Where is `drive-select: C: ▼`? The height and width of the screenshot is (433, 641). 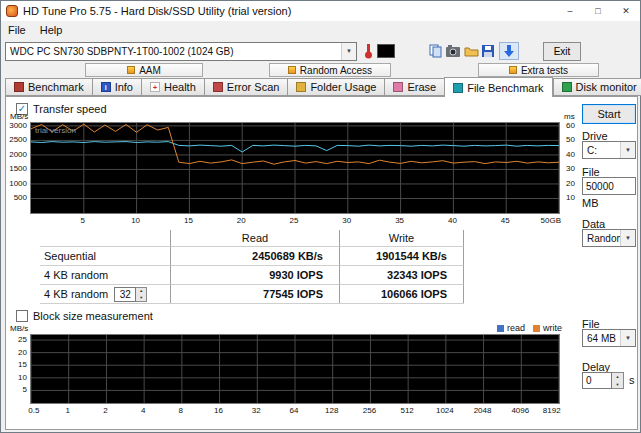 drive-select: C: ▼ is located at coordinates (609, 150).